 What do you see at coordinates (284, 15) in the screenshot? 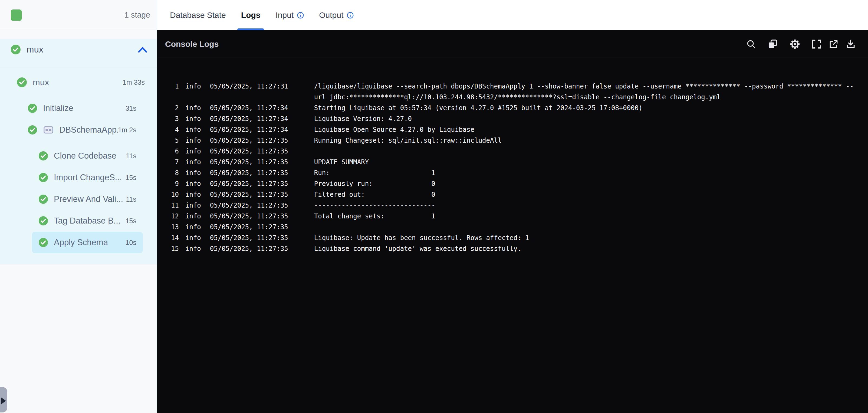
I see `tab-label: Input` at bounding box center [284, 15].